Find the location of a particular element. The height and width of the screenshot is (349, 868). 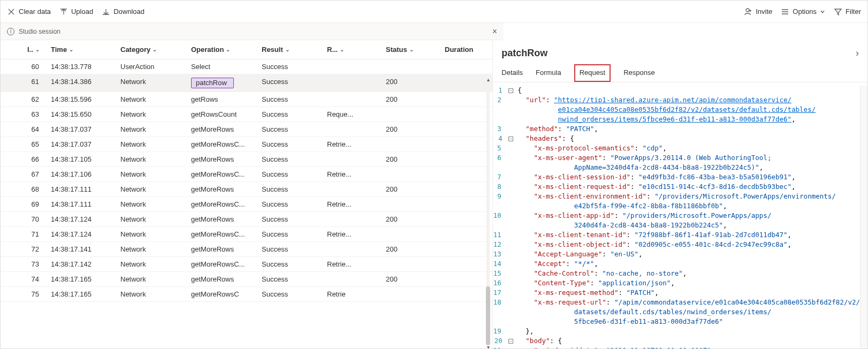

col-time: Time⌄ is located at coordinates (86, 49).